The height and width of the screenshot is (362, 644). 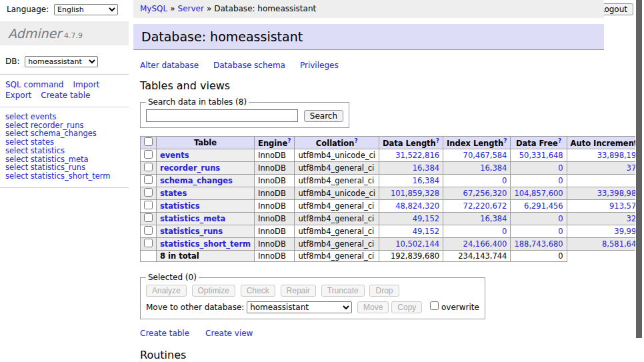 I want to click on total-engine-cell: InnoDB, so click(x=275, y=256).